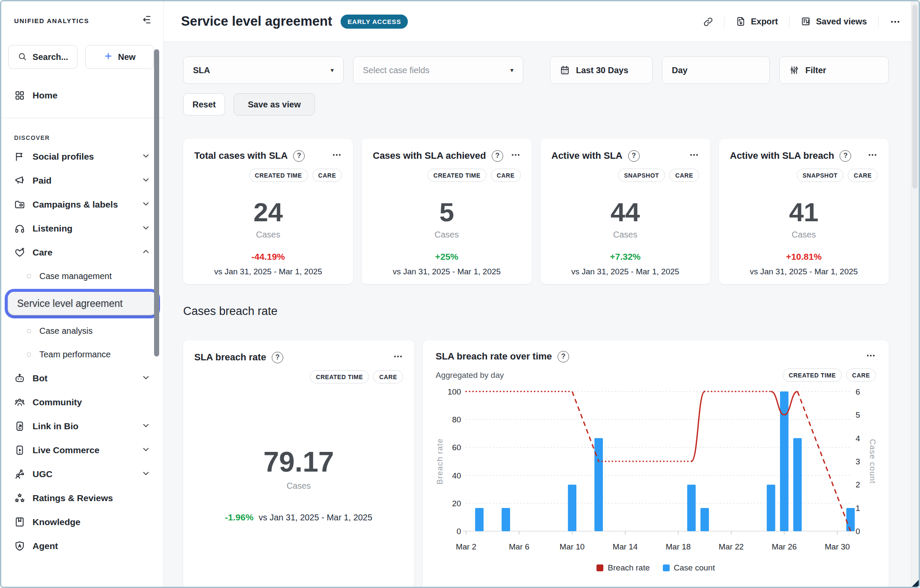 Image resolution: width=920 pixels, height=588 pixels. What do you see at coordinates (82, 304) in the screenshot?
I see `highlight-ring: Service level agreement` at bounding box center [82, 304].